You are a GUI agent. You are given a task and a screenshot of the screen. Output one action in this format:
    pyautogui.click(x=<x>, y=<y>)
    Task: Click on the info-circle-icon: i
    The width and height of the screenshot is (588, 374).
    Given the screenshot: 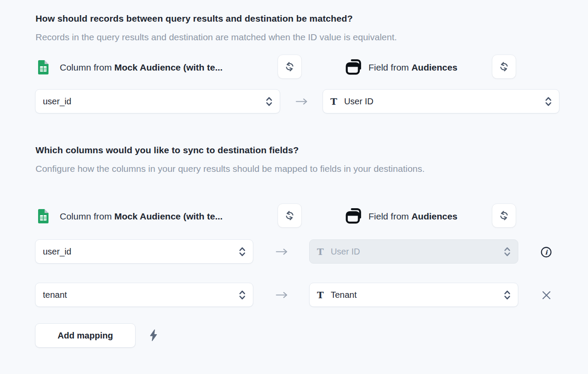 What is the action you would take?
    pyautogui.click(x=546, y=252)
    